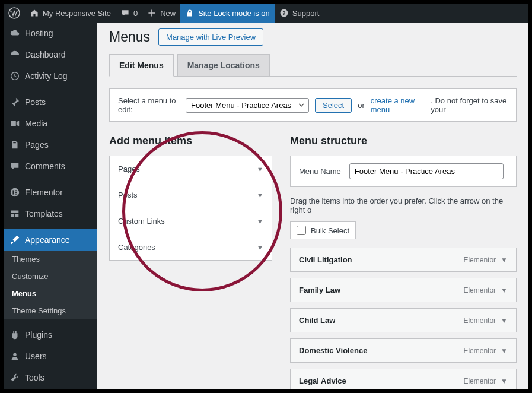 This screenshot has height=393, width=532. What do you see at coordinates (50, 214) in the screenshot?
I see `sidebar-item-templates: Templates` at bounding box center [50, 214].